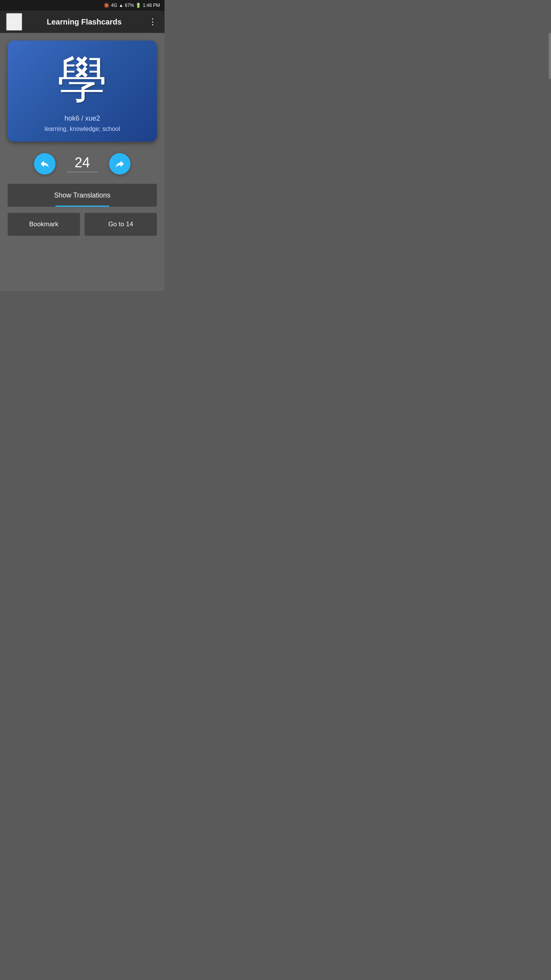 This screenshot has height=980, width=551. What do you see at coordinates (120, 164) in the screenshot?
I see `next-card-button` at bounding box center [120, 164].